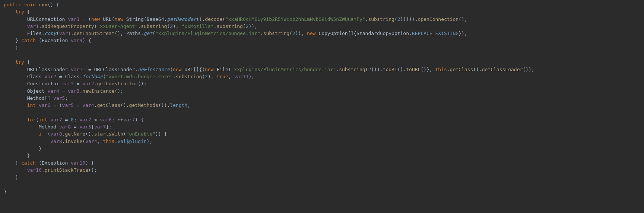  I want to click on token-pun: (),, so click(120, 34).